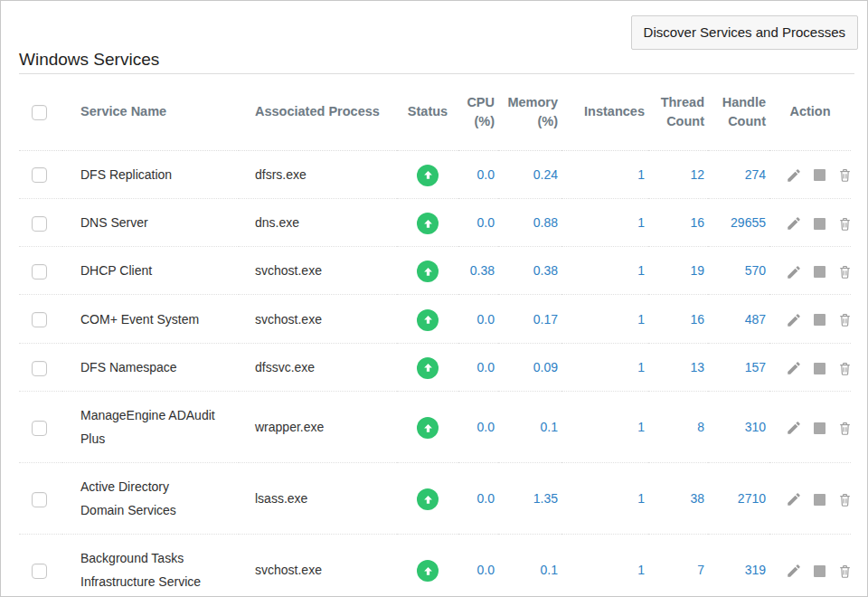 Image resolution: width=868 pixels, height=597 pixels. What do you see at coordinates (530, 271) in the screenshot?
I see `memory-value: 0.38` at bounding box center [530, 271].